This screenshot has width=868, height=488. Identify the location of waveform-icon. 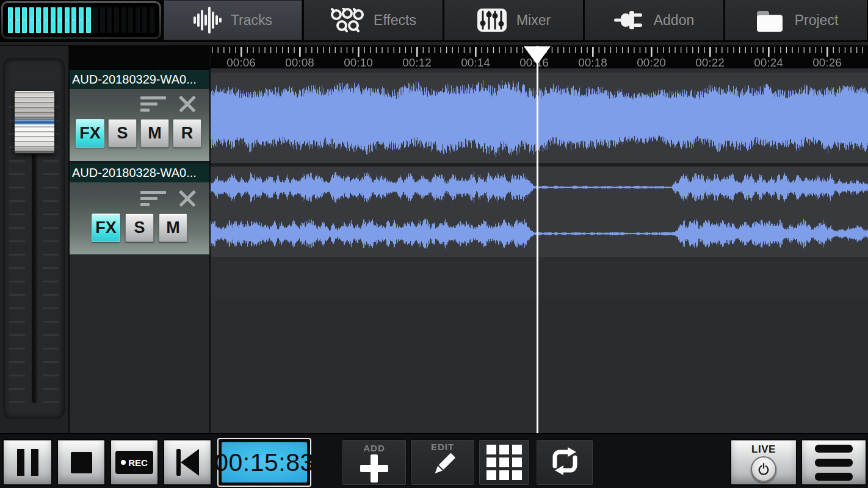
(208, 20).